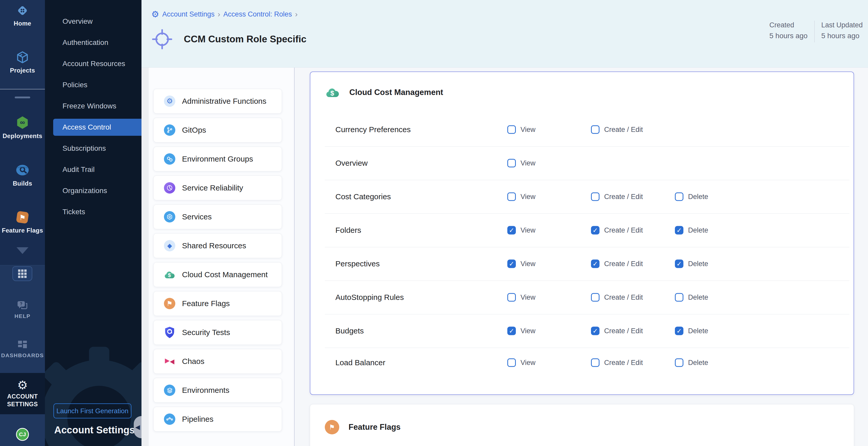 Image resolution: width=868 pixels, height=446 pixels. I want to click on permission-load-balancer-view: View, so click(522, 363).